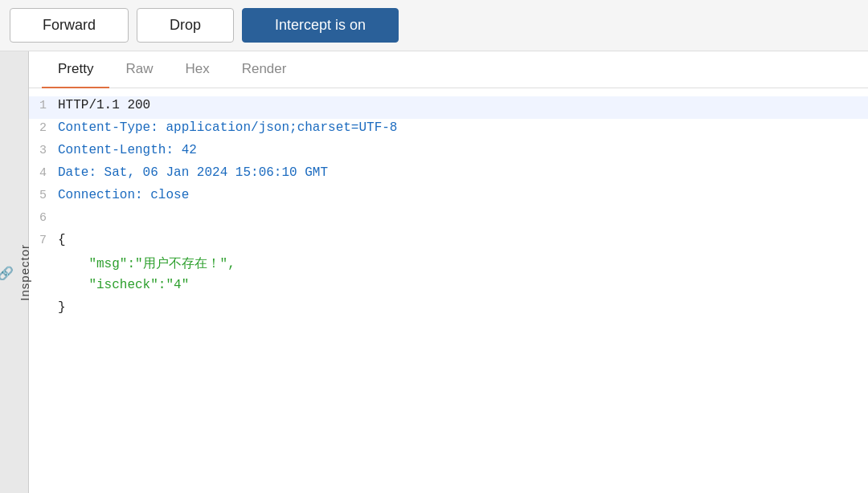 The image size is (868, 493). I want to click on tab-raw: Raw, so click(139, 70).